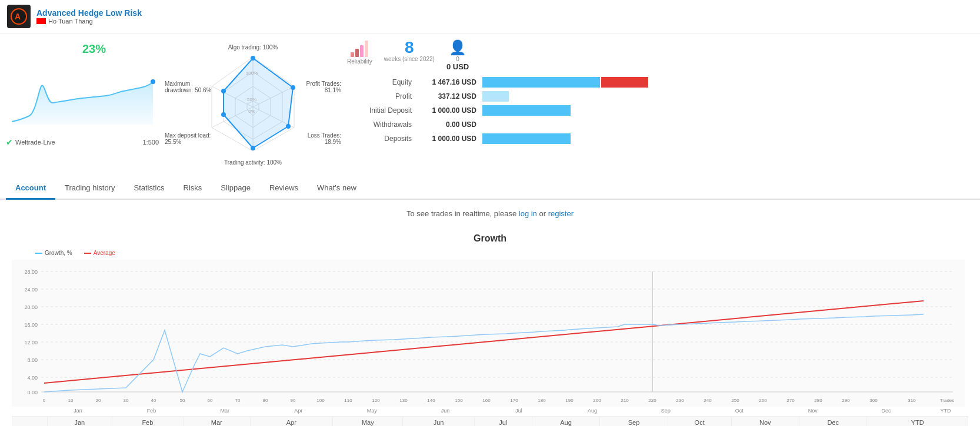  I want to click on svg-text: 12.00, so click(31, 343).